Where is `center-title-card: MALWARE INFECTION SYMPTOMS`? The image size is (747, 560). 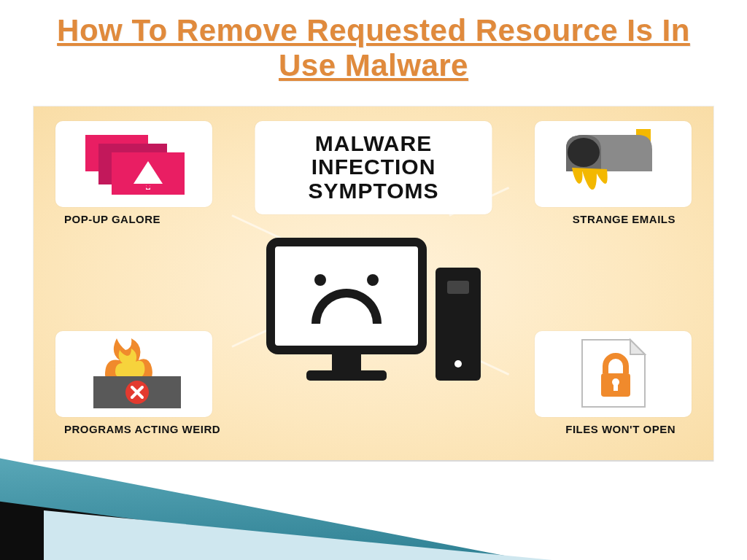
center-title-card: MALWARE INFECTION SYMPTOMS is located at coordinates (374, 168).